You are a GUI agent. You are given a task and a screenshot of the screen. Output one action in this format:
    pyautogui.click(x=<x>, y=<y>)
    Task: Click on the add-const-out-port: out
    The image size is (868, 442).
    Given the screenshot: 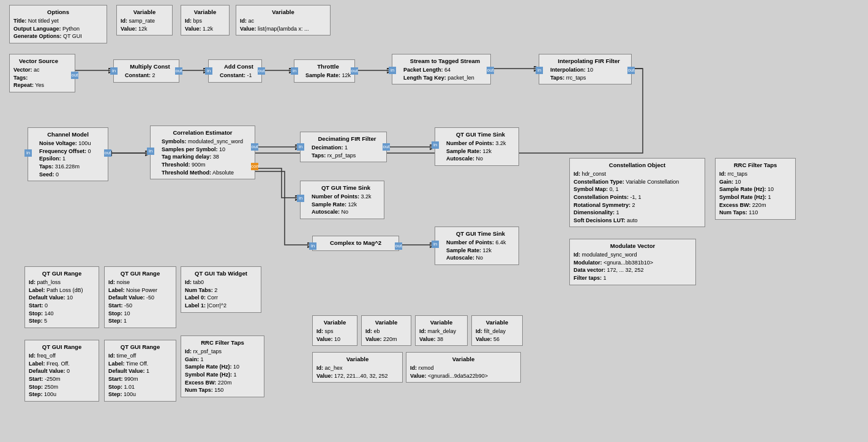 What is the action you would take?
    pyautogui.click(x=261, y=71)
    